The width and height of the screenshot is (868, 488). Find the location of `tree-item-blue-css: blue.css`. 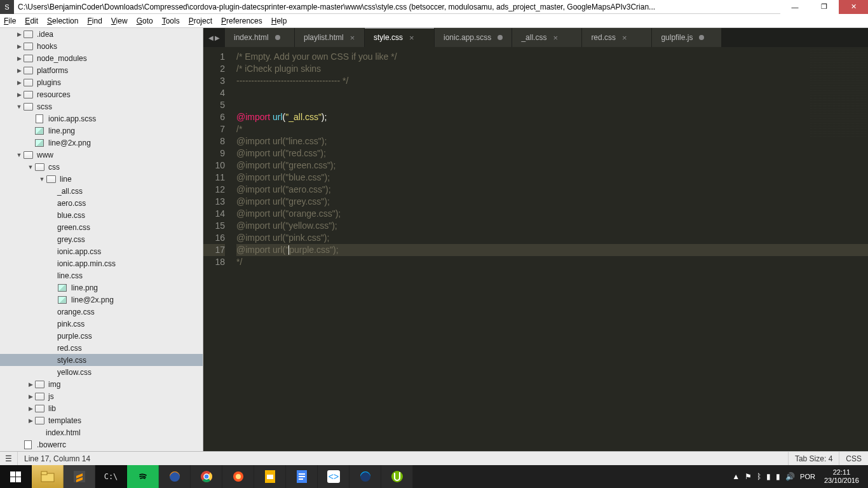

tree-item-blue-css: blue.css is located at coordinates (102, 215).